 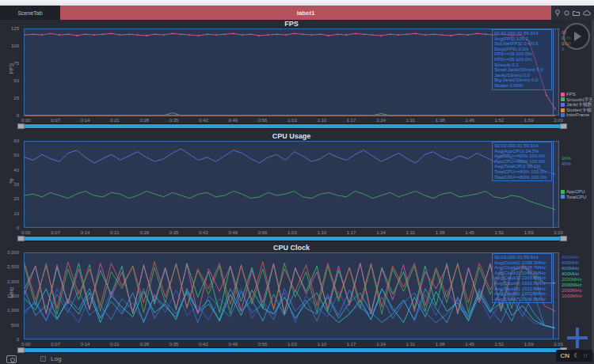 What do you see at coordinates (572, 277) in the screenshot?
I see `current-values: 400MHz400MHz400MHz400MHz2000MHz2000MHz20…` at bounding box center [572, 277].